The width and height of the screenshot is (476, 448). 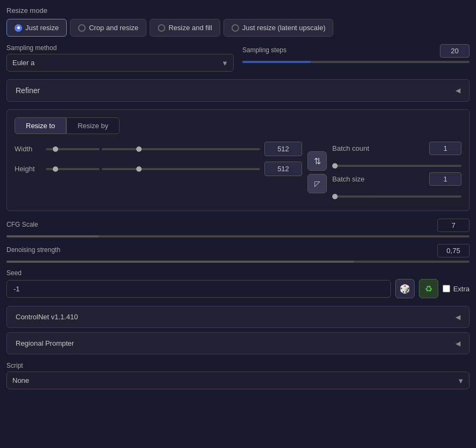 What do you see at coordinates (238, 126) in the screenshot?
I see `resize-tab-row: Resize to Resize by` at bounding box center [238, 126].